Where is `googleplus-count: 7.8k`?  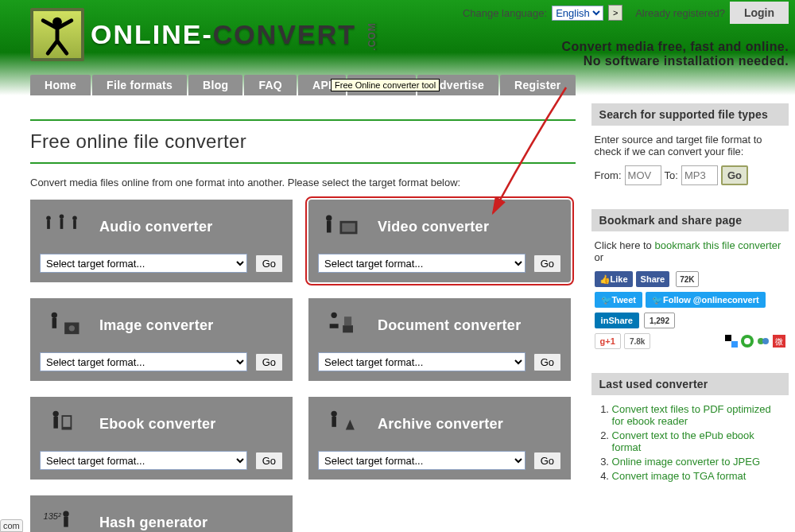
googleplus-count: 7.8k is located at coordinates (638, 341).